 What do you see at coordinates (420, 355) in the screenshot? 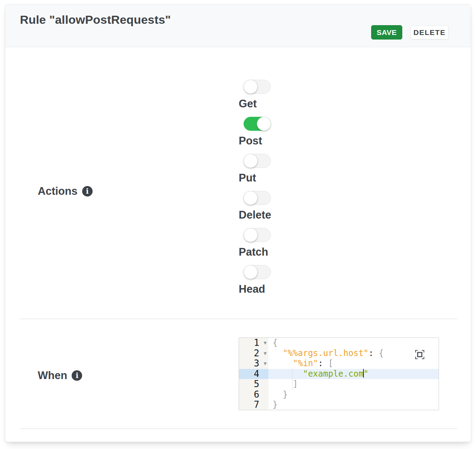
I see `expand-icon` at bounding box center [420, 355].